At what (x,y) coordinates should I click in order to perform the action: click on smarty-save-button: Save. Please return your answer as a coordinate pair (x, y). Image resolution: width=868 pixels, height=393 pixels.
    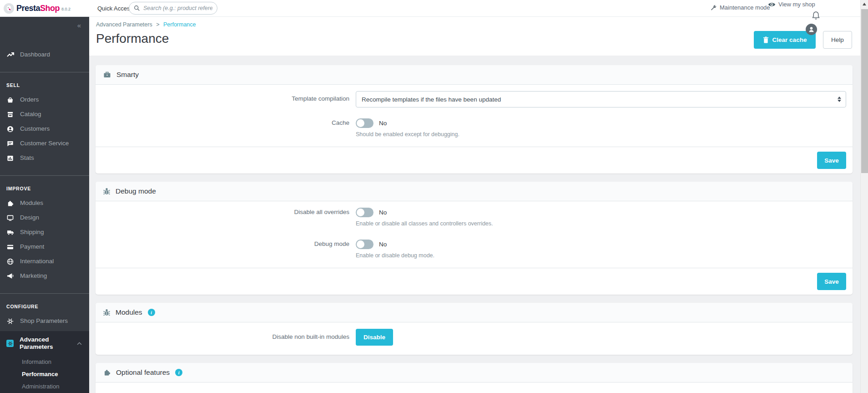
    Looking at the image, I should click on (832, 160).